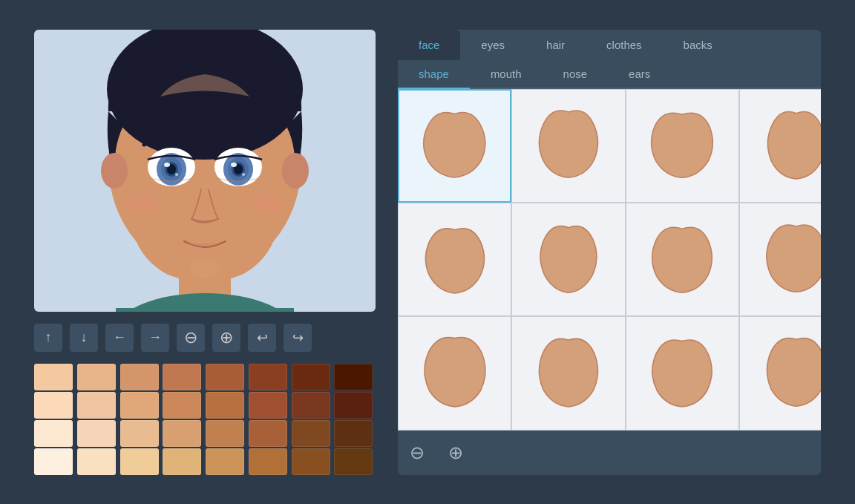 Image resolution: width=855 pixels, height=504 pixels. What do you see at coordinates (506, 74) in the screenshot?
I see `tab-secondary-mouth: mouth` at bounding box center [506, 74].